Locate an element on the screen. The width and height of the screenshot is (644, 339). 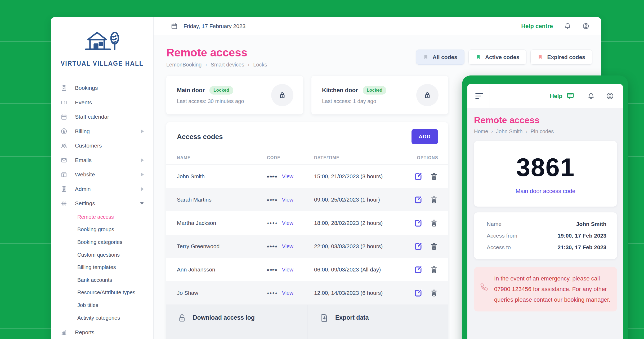
download-access-log-button: Download access log is located at coordinates (237, 322).